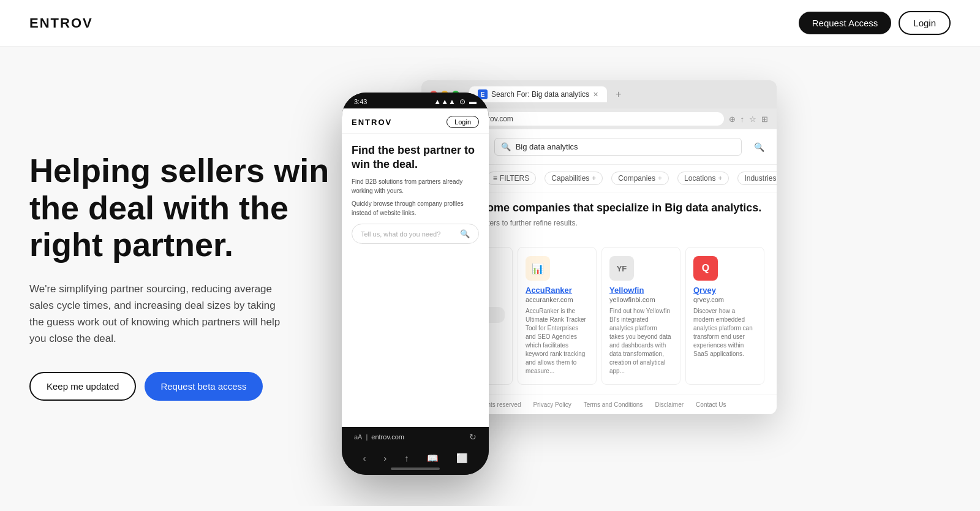 This screenshot has width=980, height=511. I want to click on phone-bottom-bar: aA | entrov.com ↻, so click(415, 438).